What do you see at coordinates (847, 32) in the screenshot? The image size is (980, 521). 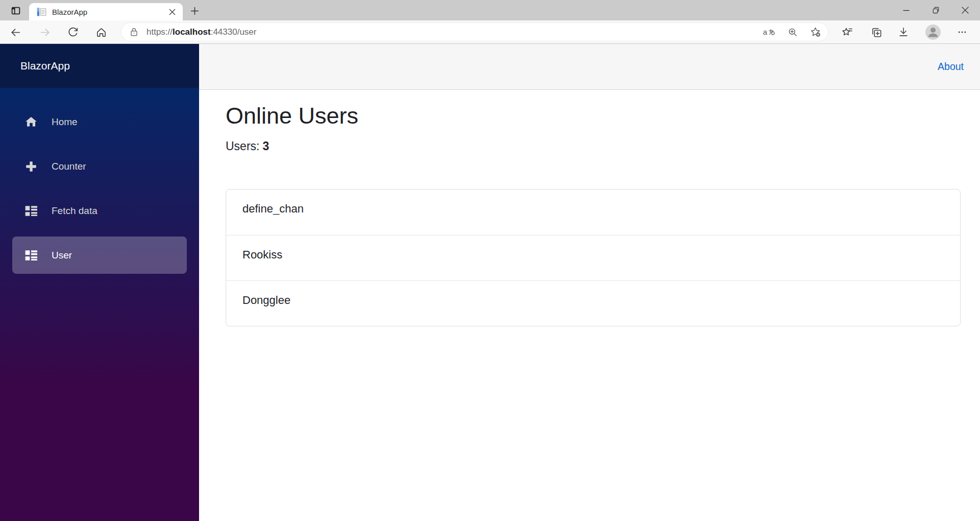 I see `favorites-icon` at bounding box center [847, 32].